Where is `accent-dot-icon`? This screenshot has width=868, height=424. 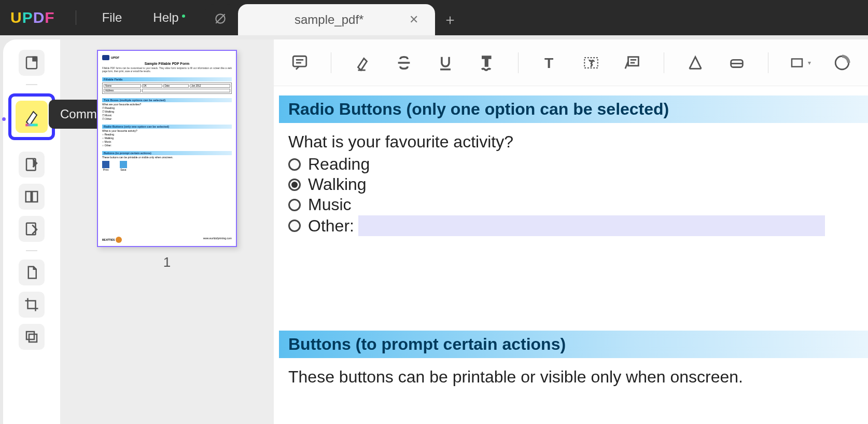 accent-dot-icon is located at coordinates (4, 119).